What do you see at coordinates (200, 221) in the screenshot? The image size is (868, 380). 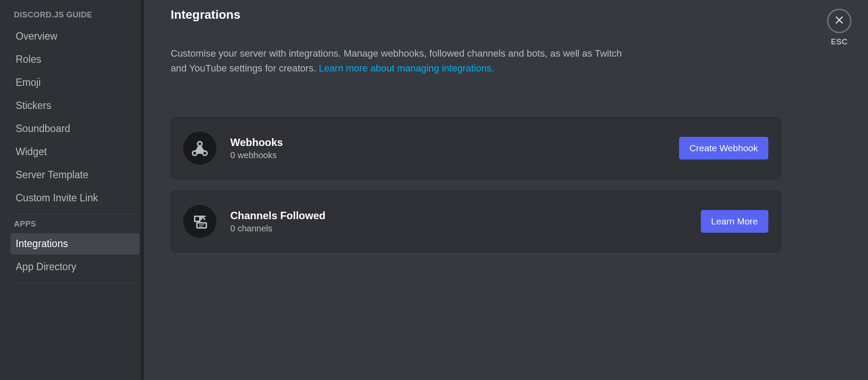 I see `channels-followed-icon` at bounding box center [200, 221].